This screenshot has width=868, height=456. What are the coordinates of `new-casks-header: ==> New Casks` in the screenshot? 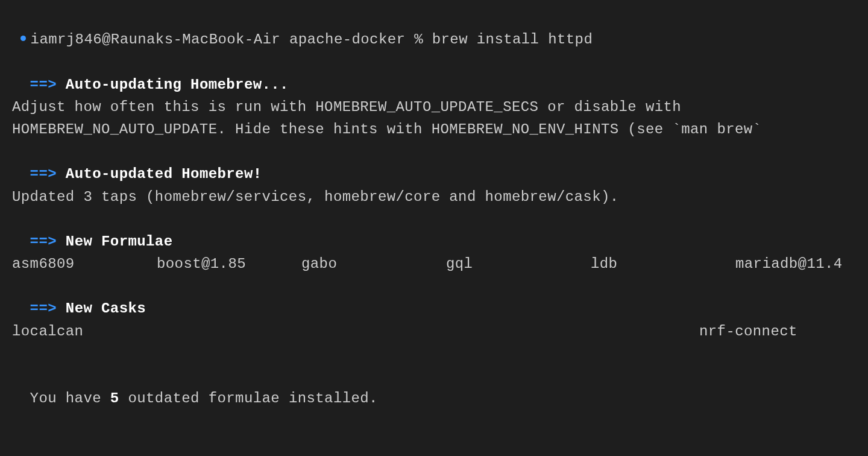 It's located at (434, 297).